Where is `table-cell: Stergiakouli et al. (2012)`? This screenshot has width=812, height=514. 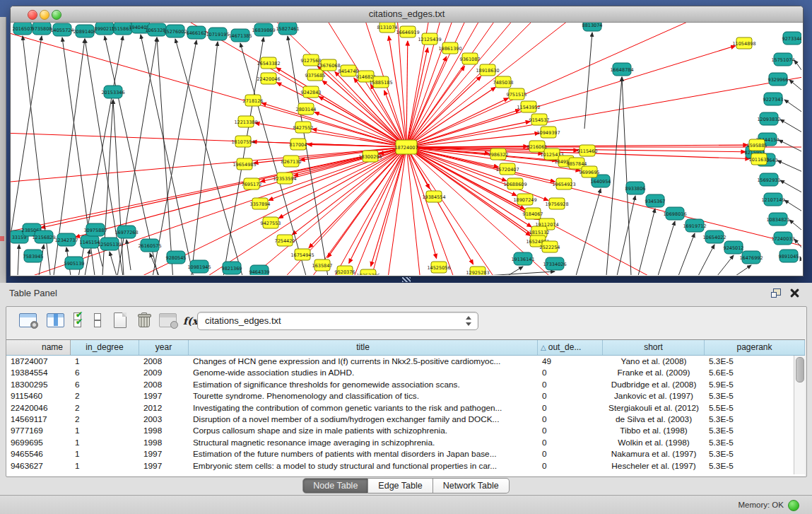 table-cell: Stergiakouli et al. (2012) is located at coordinates (654, 408).